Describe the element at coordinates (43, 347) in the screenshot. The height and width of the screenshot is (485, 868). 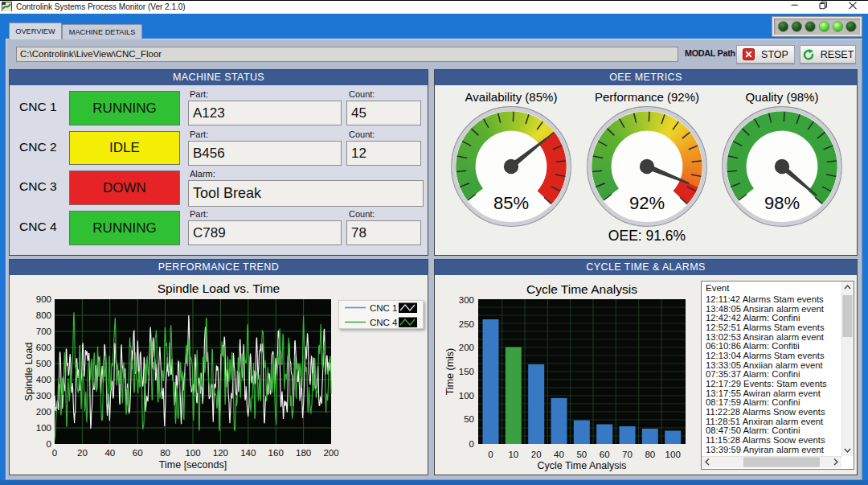
I see `svg-text: 600` at that location.